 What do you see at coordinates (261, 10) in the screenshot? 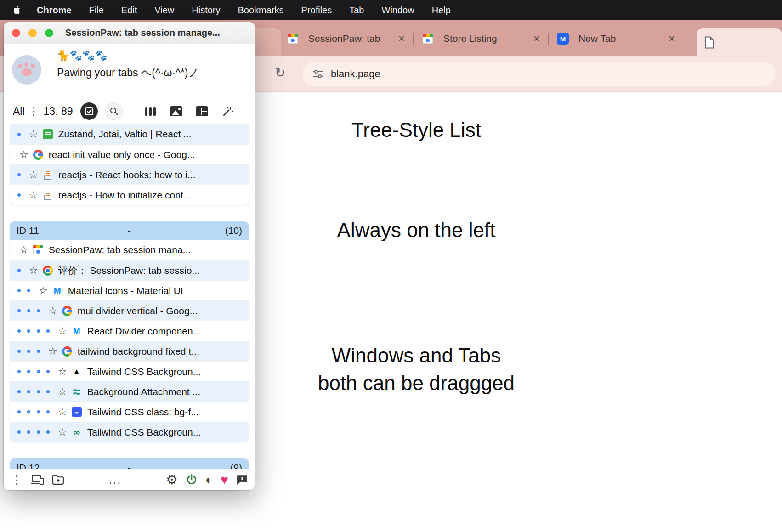
I see `menu-item-bookmarks: Bookmarks` at bounding box center [261, 10].